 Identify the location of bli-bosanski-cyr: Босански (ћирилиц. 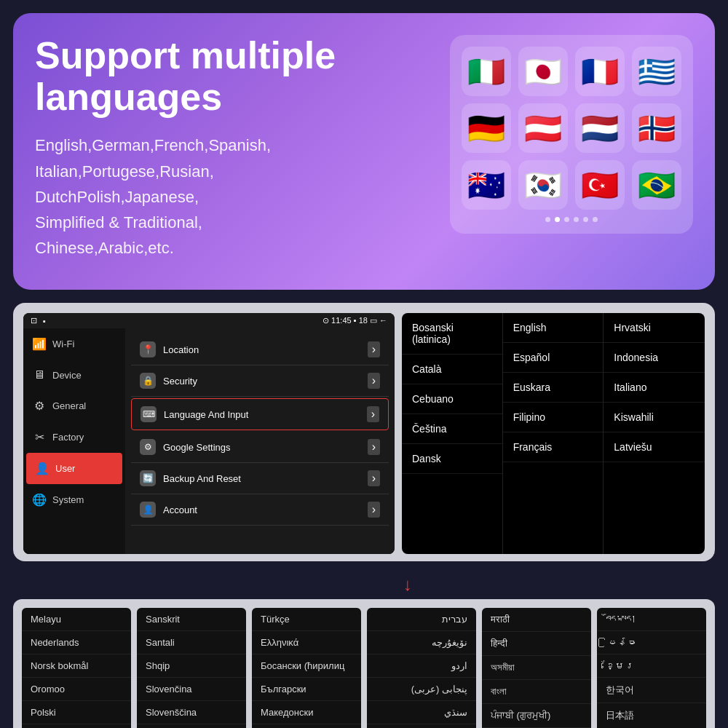
(306, 666).